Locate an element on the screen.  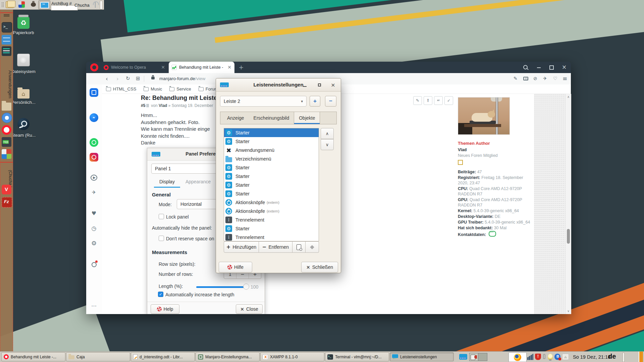
taskbar-window-button: XAMPP 8.1.1-0 is located at coordinates (292, 357).